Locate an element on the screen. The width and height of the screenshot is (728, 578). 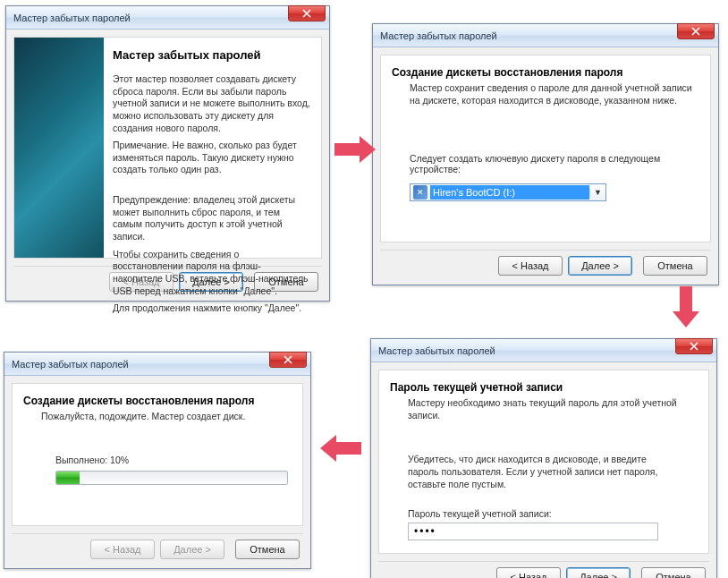
hint-text: Убедитесь, что диск находится в дисковод… is located at coordinates (544, 472).